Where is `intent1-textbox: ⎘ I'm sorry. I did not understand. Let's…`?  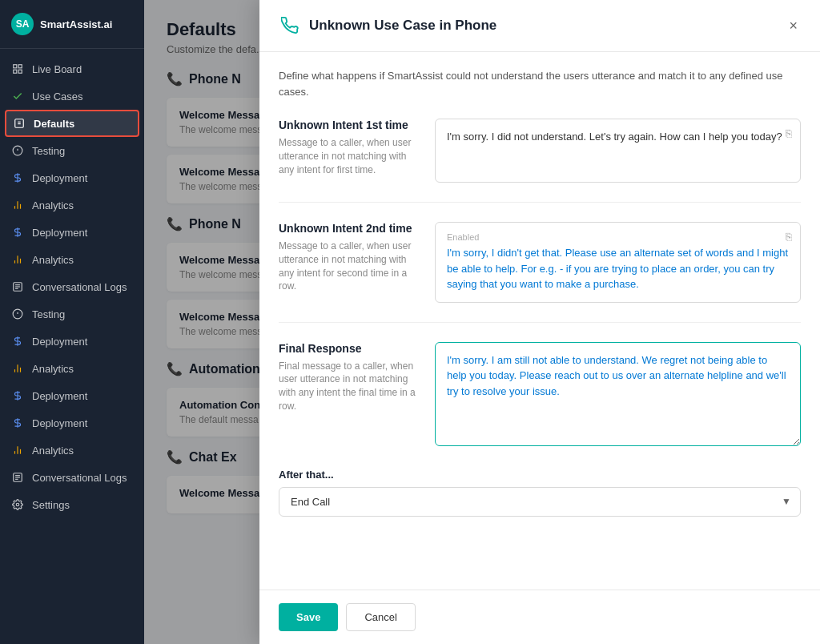
intent1-textbox: ⎘ I'm sorry. I did not understand. Let's… is located at coordinates (618, 151).